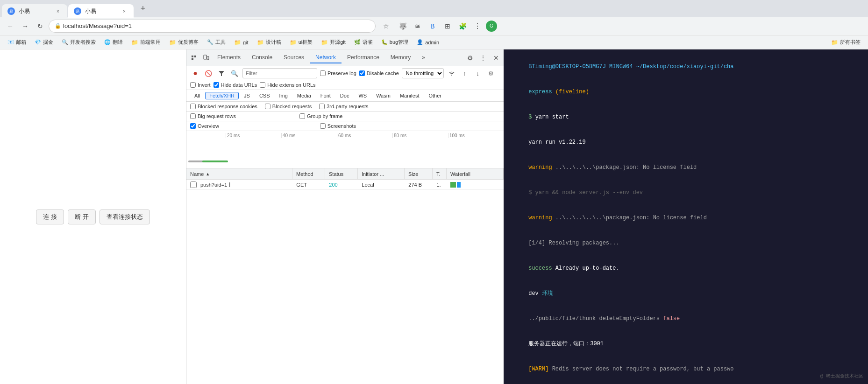 This screenshot has height=384, width=868. Describe the element at coordinates (379, 73) in the screenshot. I see `disable-cache-label: Disable cache` at that location.